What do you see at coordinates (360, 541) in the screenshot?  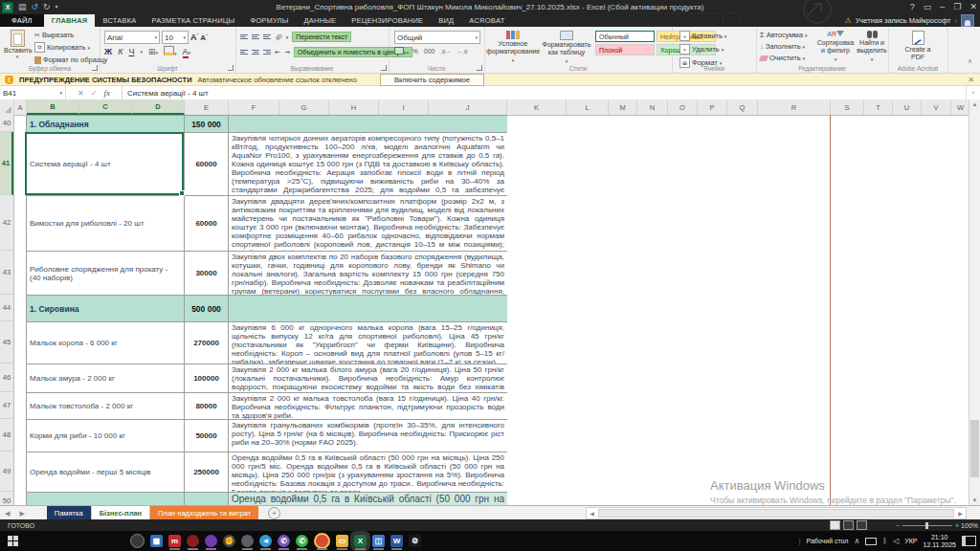 I see `taskbar-icon-excel: X` at bounding box center [360, 541].